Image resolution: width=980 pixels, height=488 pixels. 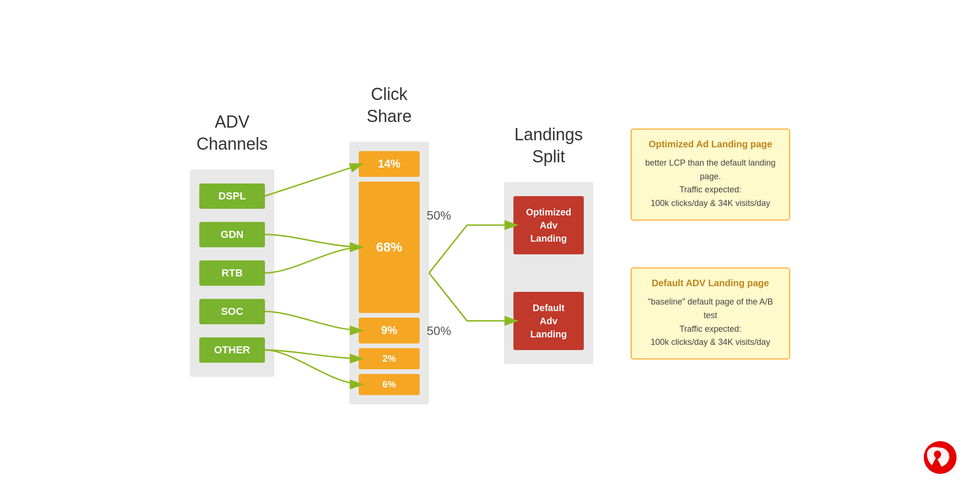 I want to click on click-header: Click Share, so click(x=389, y=106).